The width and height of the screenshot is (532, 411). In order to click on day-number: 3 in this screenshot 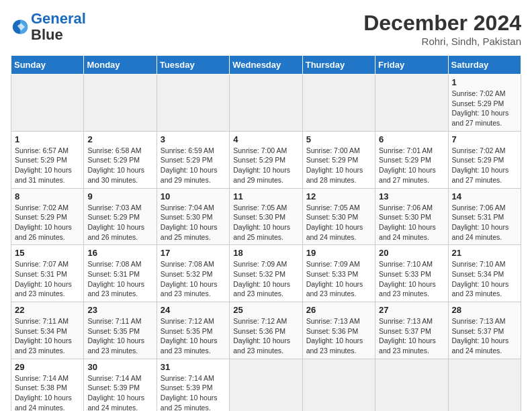, I will do `click(193, 140)`.